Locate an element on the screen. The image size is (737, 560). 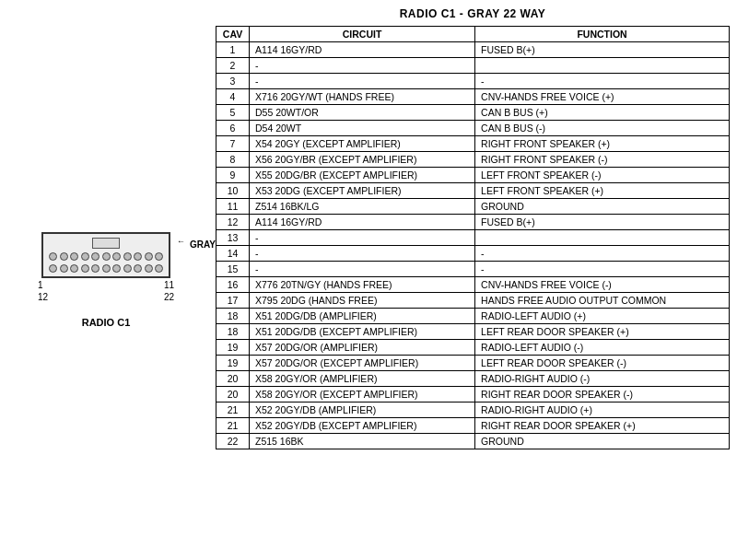
cell-circuit: X58 20GY/OR (AMPLIFIER) is located at coordinates (363, 379).